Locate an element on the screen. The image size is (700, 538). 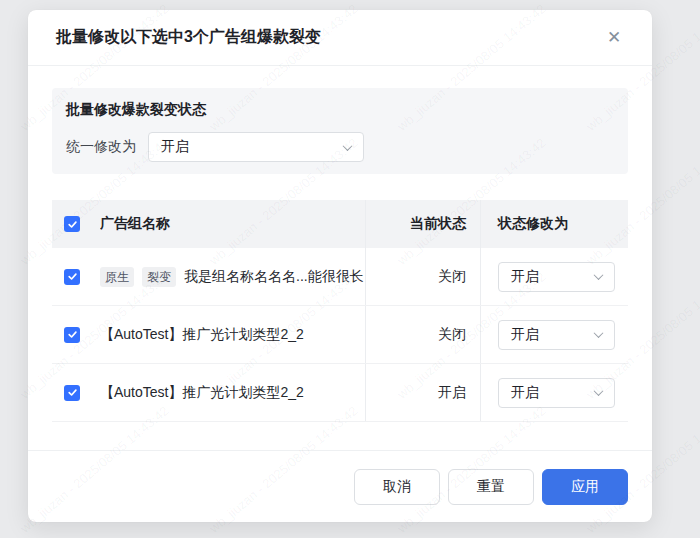
dialog-body-spacer is located at coordinates (340, 436).